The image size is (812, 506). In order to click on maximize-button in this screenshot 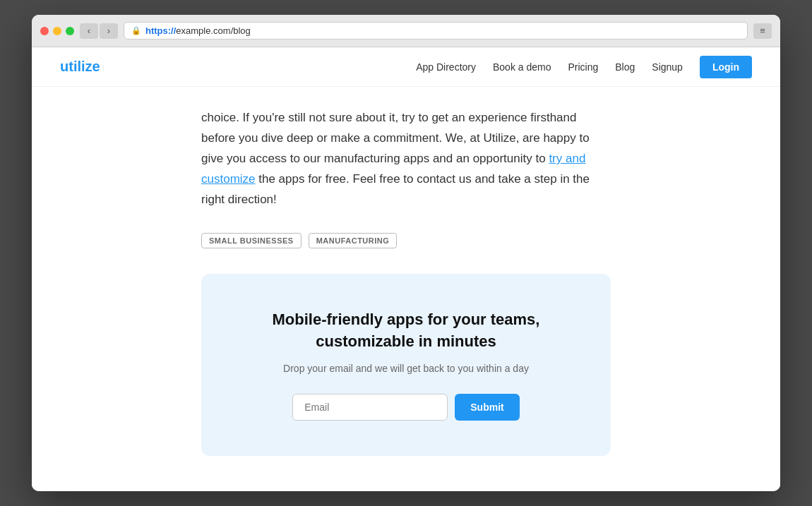, I will do `click(70, 31)`.